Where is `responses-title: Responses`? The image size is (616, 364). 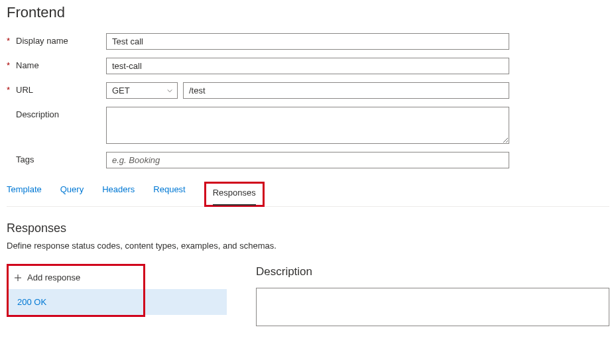 responses-title: Responses is located at coordinates (308, 228).